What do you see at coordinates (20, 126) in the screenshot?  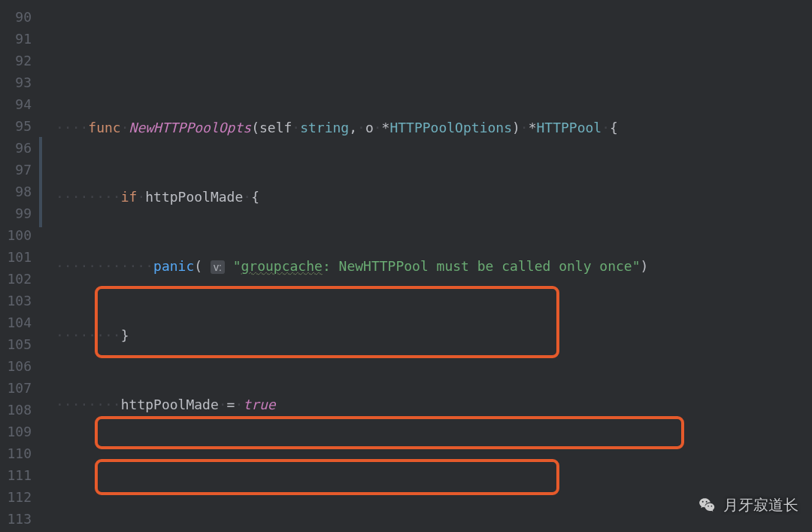 I see `line-number: 95` at bounding box center [20, 126].